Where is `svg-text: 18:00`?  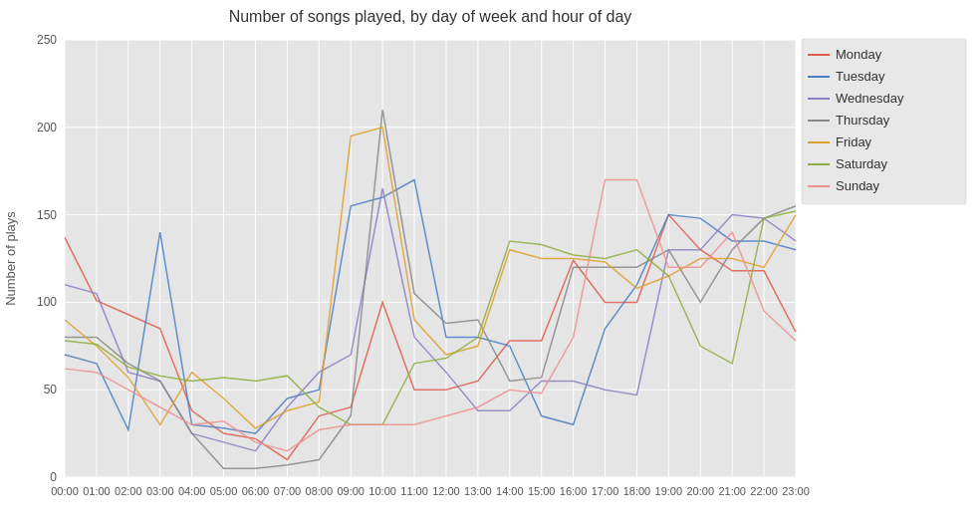
svg-text: 18:00 is located at coordinates (637, 491).